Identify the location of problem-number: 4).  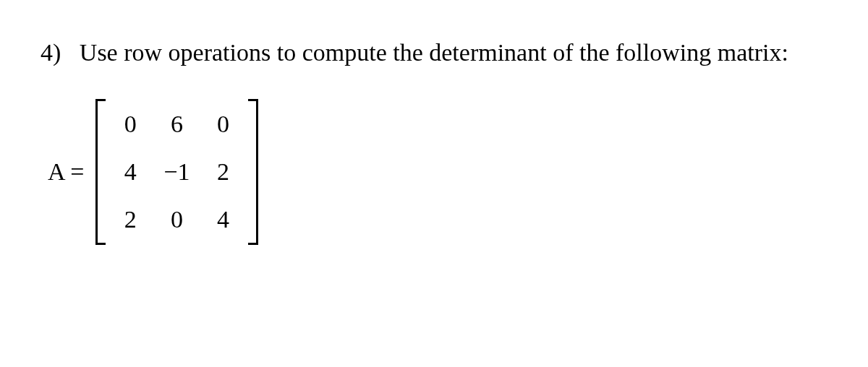
(51, 52).